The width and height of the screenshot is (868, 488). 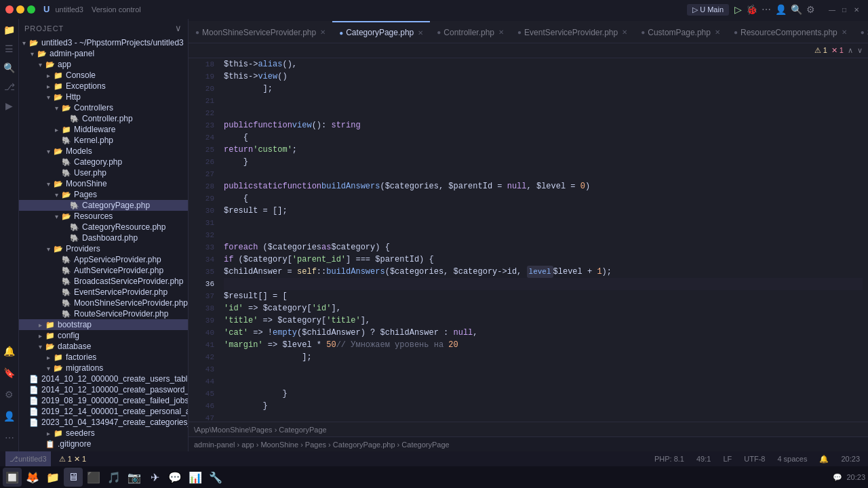 What do you see at coordinates (195, 477) in the screenshot?
I see `taskbar-app9: 📊` at bounding box center [195, 477].